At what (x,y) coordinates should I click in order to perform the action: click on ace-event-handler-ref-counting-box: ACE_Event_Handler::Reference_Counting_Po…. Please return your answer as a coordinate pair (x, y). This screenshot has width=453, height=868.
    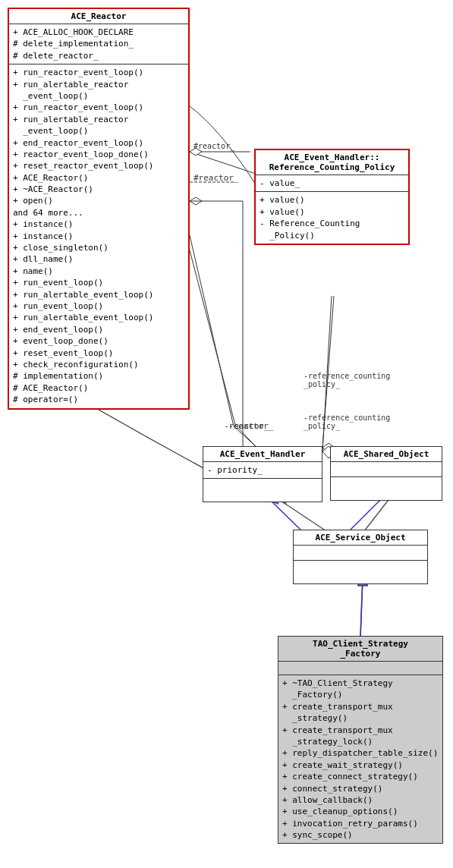
    Looking at the image, I should click on (332, 197).